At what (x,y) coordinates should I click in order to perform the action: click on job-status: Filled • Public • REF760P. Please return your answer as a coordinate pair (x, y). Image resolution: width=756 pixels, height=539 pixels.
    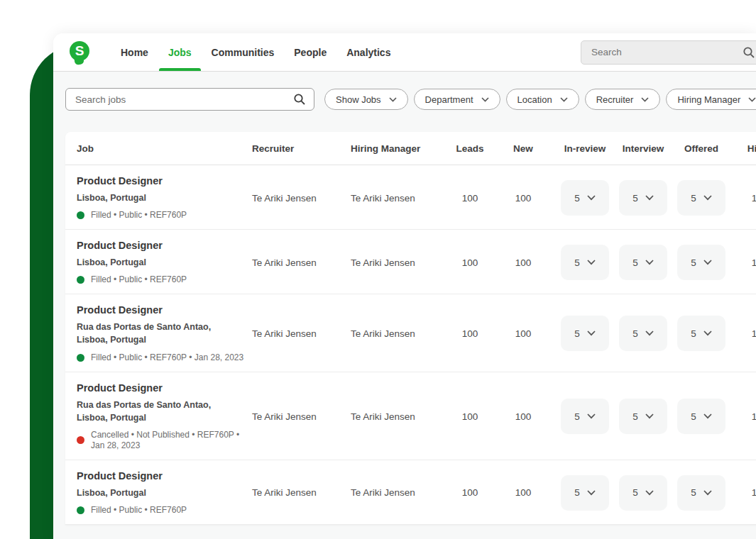
    Looking at the image, I should click on (165, 511).